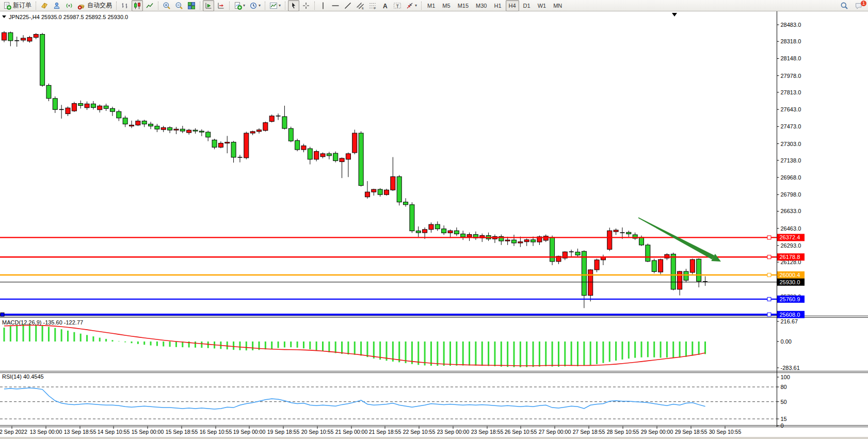  I want to click on label-button: T, so click(397, 6).